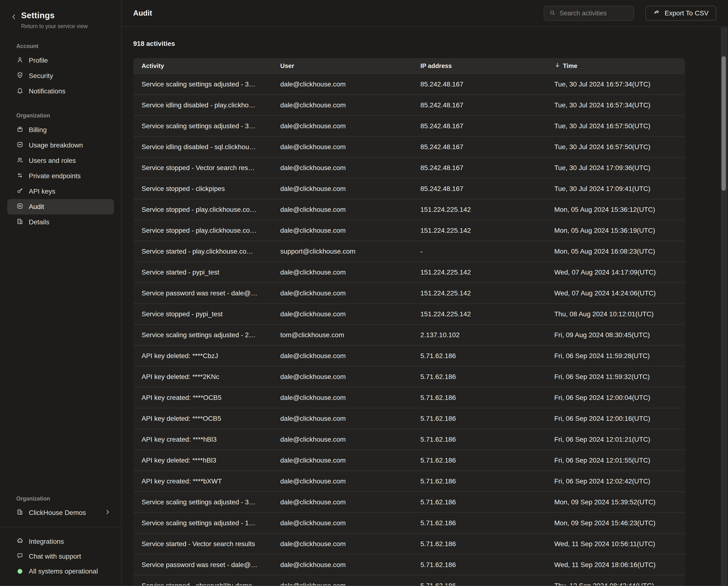 Image resolution: width=728 pixels, height=586 pixels. I want to click on table-cell-activity: Service stopped - clickpipes, so click(207, 189).